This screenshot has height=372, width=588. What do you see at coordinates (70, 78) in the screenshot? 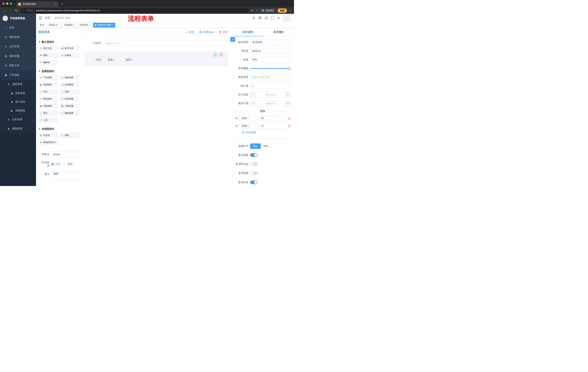
I see `palette-item-cascader: ⋔级联选择` at bounding box center [70, 78].